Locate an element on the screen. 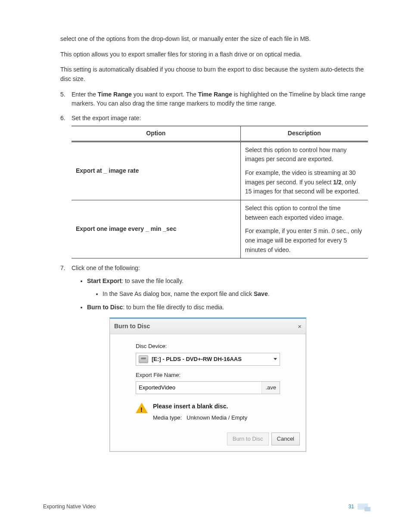  bullet-save-as: In the Save As dialog box, name the expo… is located at coordinates (235, 294).